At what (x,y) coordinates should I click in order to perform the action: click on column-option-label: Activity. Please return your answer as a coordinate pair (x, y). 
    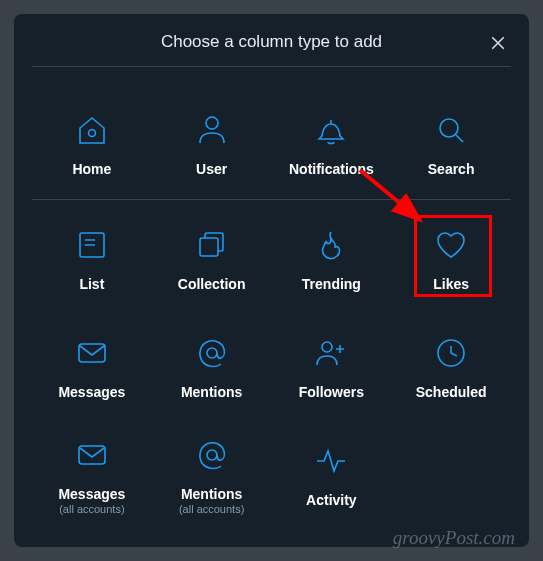
    Looking at the image, I should click on (332, 500).